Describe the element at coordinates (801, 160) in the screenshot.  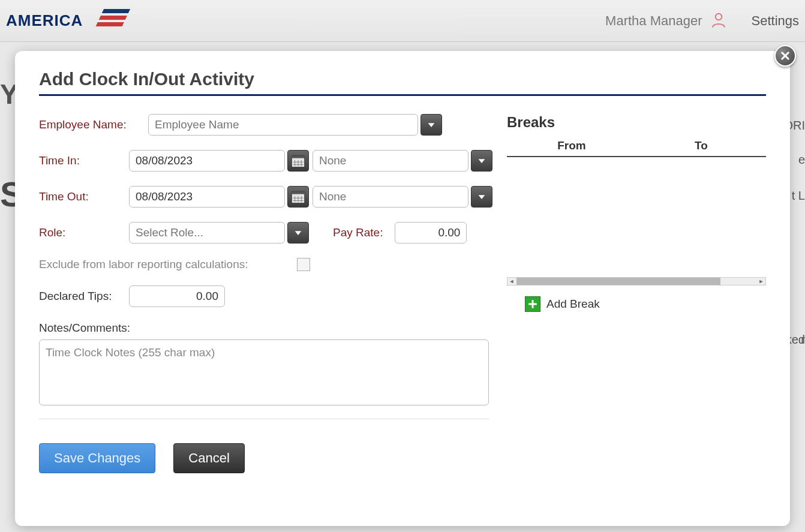
I see `bg-text-r2: e` at that location.